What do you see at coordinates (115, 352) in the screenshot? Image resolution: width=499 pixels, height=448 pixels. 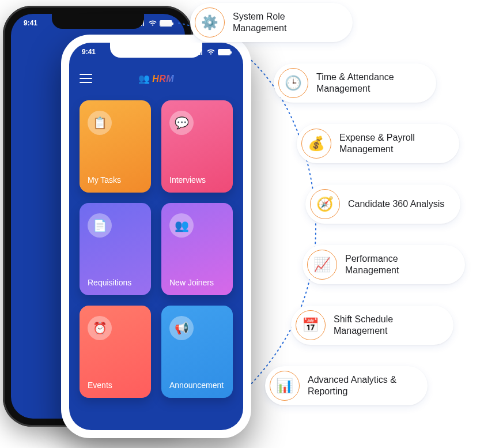 I see `tile-events: ⏰ Events` at bounding box center [115, 352].